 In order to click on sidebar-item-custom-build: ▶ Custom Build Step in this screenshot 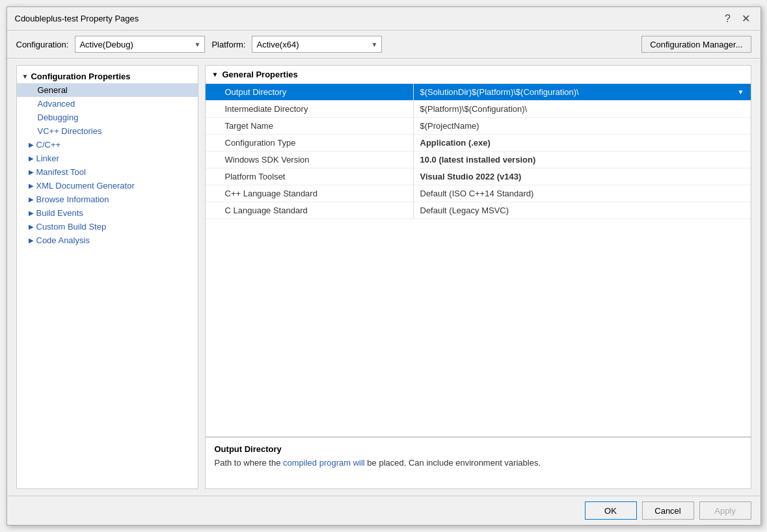, I will do `click(107, 226)`.